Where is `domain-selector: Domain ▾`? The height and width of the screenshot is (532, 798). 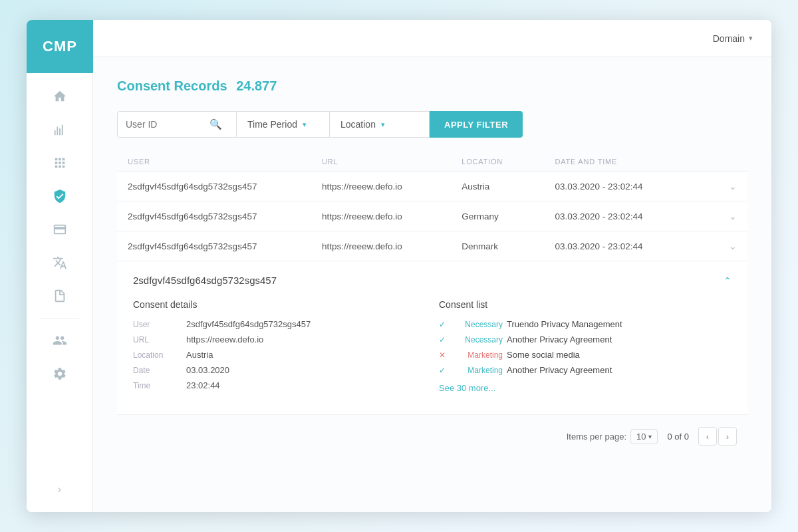
domain-selector: Domain ▾ is located at coordinates (733, 39).